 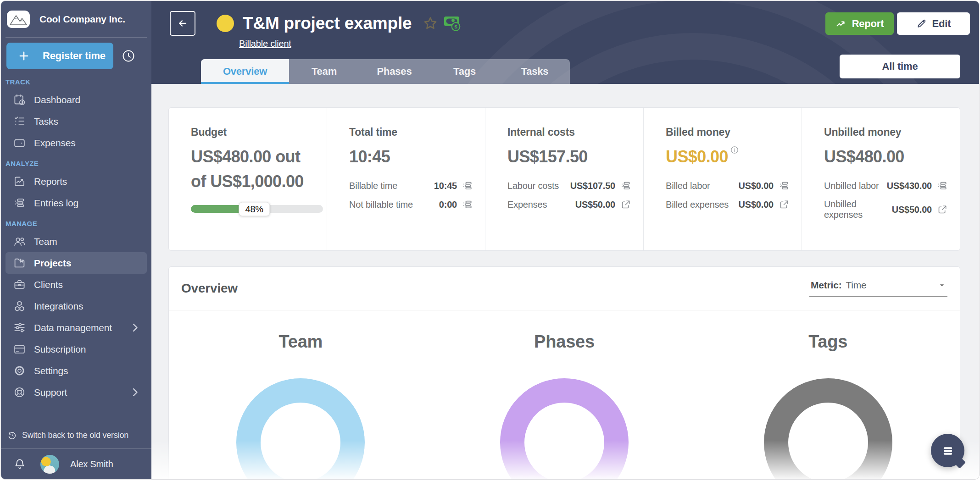 I want to click on info-icon, so click(x=735, y=150).